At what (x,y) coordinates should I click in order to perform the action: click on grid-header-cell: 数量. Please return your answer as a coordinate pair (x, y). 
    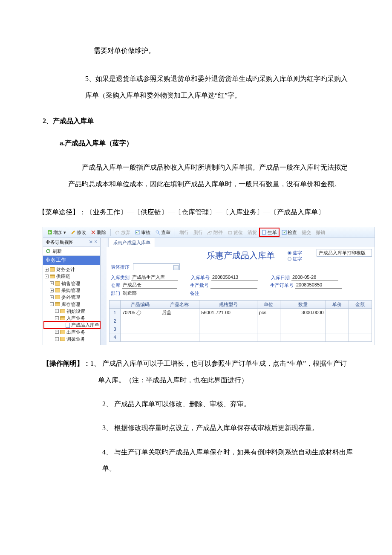
    Looking at the image, I should click on (303, 304).